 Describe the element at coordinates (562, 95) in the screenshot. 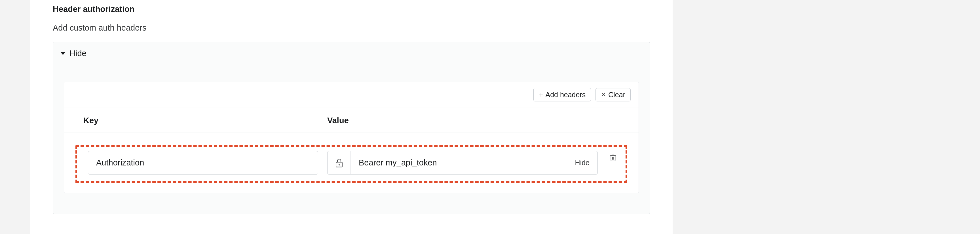

I see `add-headers-button: + Add headers` at that location.